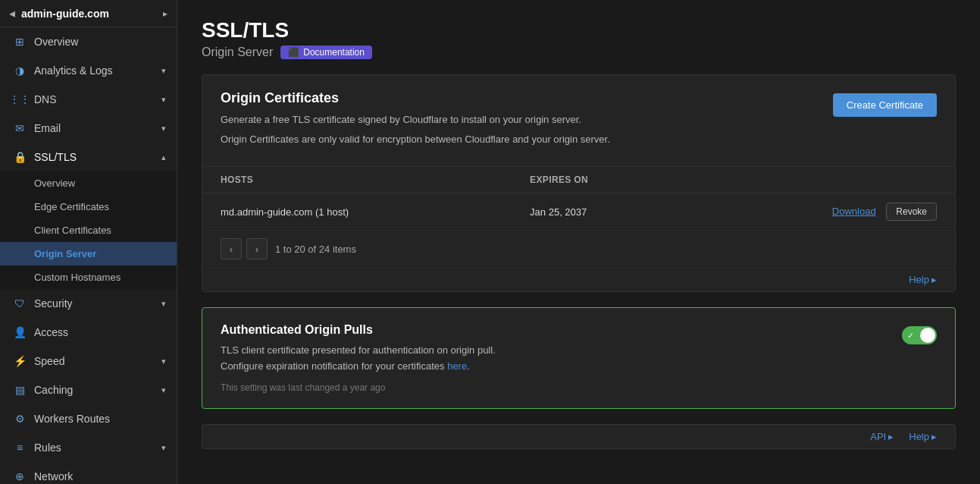 The height and width of the screenshot is (484, 980). Describe the element at coordinates (88, 231) in the screenshot. I see `ssl-submenu: Overview Edge Certificates Client Certif…` at that location.